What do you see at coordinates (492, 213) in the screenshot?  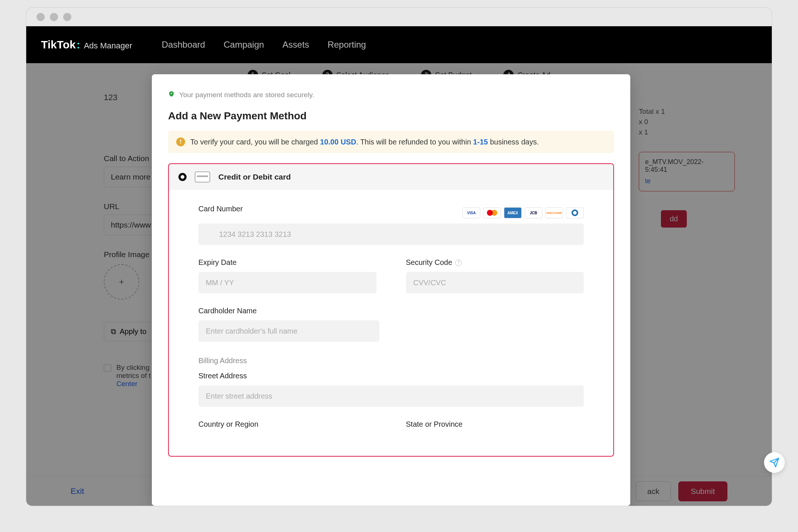 I see `mastercard-icon` at bounding box center [492, 213].